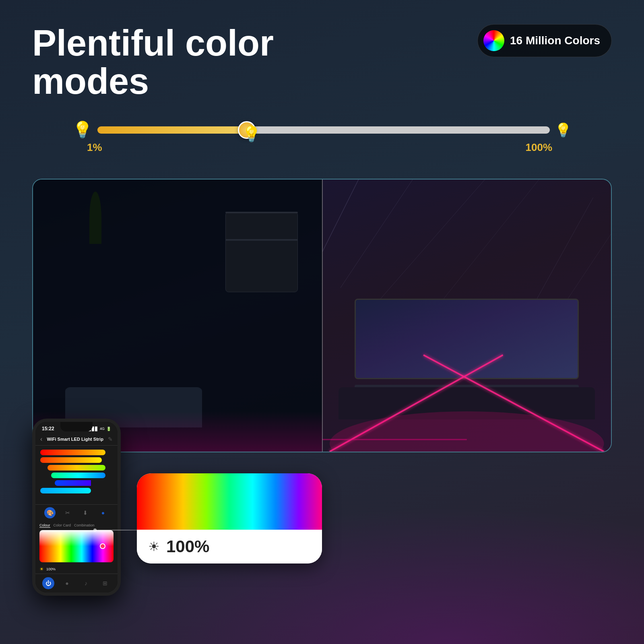 The height and width of the screenshot is (644, 644). I want to click on led-x-pattern, so click(467, 383).